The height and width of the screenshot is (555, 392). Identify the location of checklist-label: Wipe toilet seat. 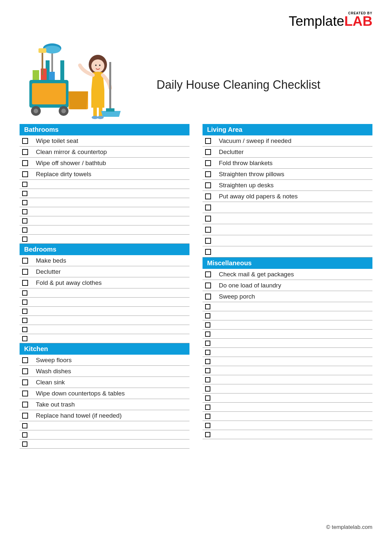
(112, 141).